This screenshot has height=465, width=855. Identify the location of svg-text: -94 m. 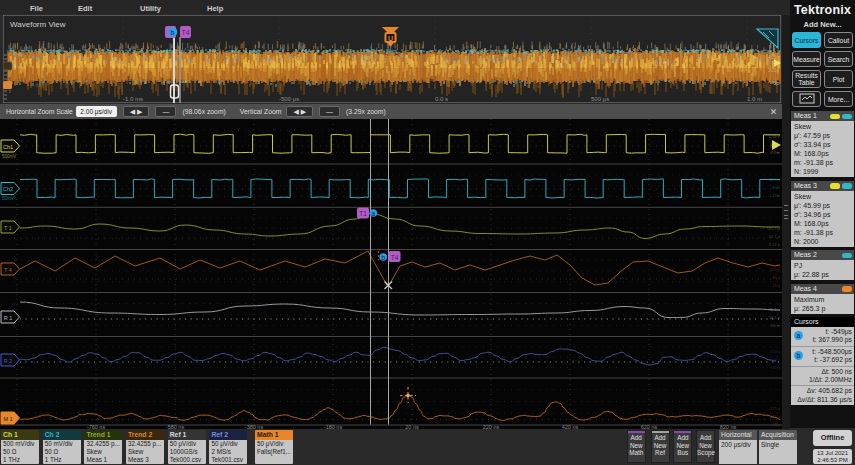
(776, 326).